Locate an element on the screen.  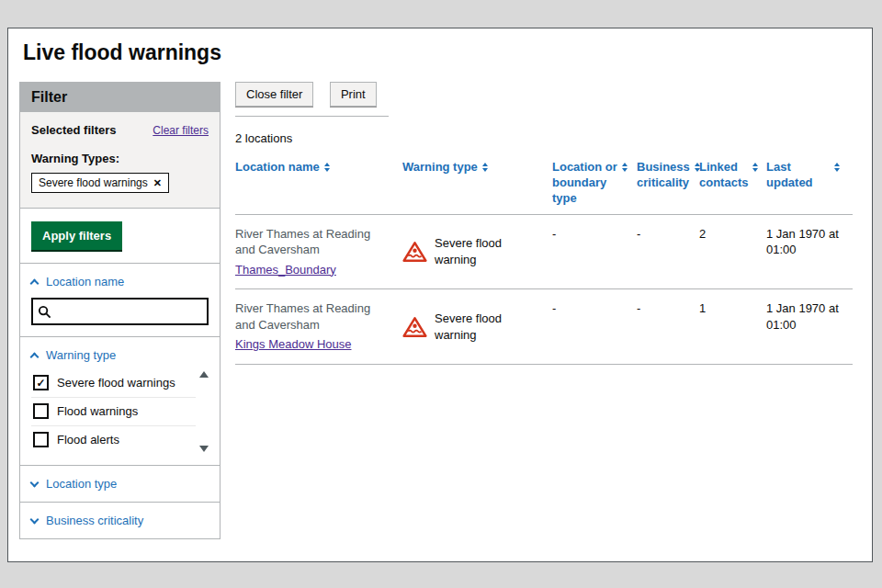
scroll-down-icon is located at coordinates (204, 448).